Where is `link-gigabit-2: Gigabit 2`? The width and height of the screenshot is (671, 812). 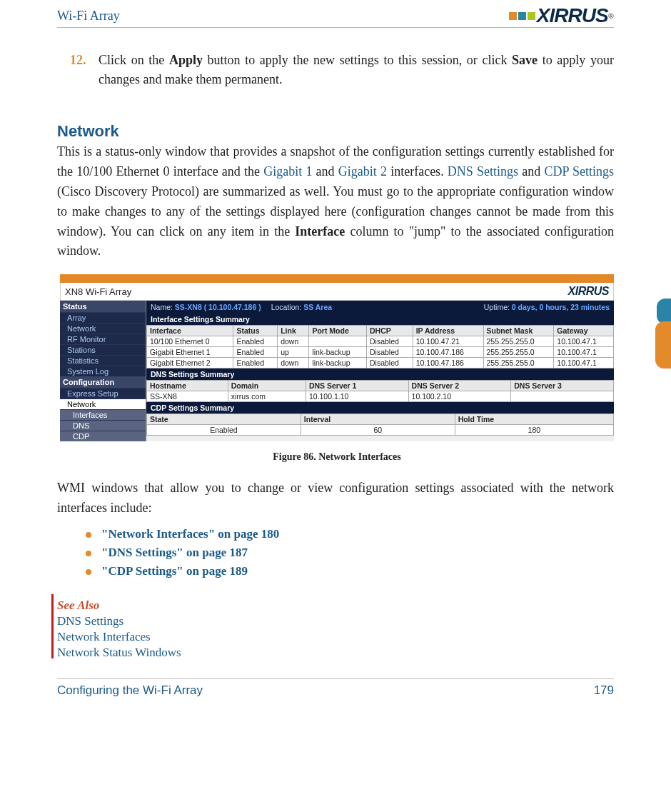 link-gigabit-2: Gigabit 2 is located at coordinates (363, 171).